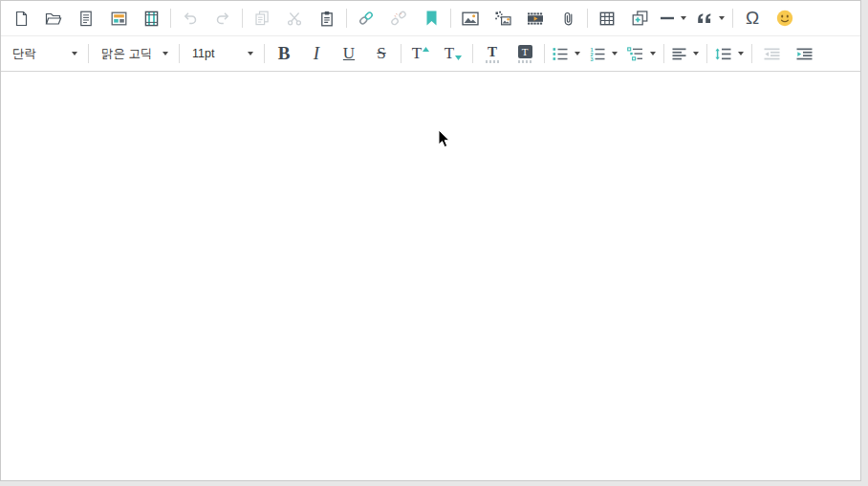  I want to click on attach-file-button, so click(568, 18).